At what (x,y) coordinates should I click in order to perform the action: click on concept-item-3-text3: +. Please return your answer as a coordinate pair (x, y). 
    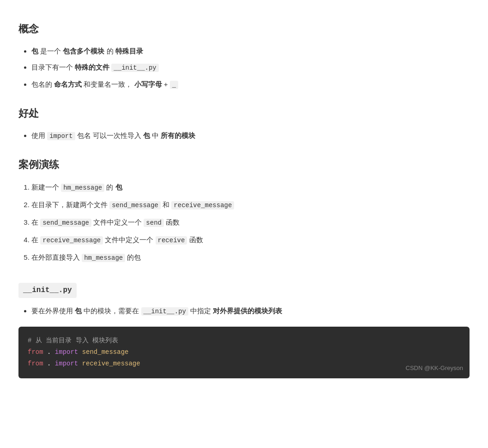
    Looking at the image, I should click on (167, 84).